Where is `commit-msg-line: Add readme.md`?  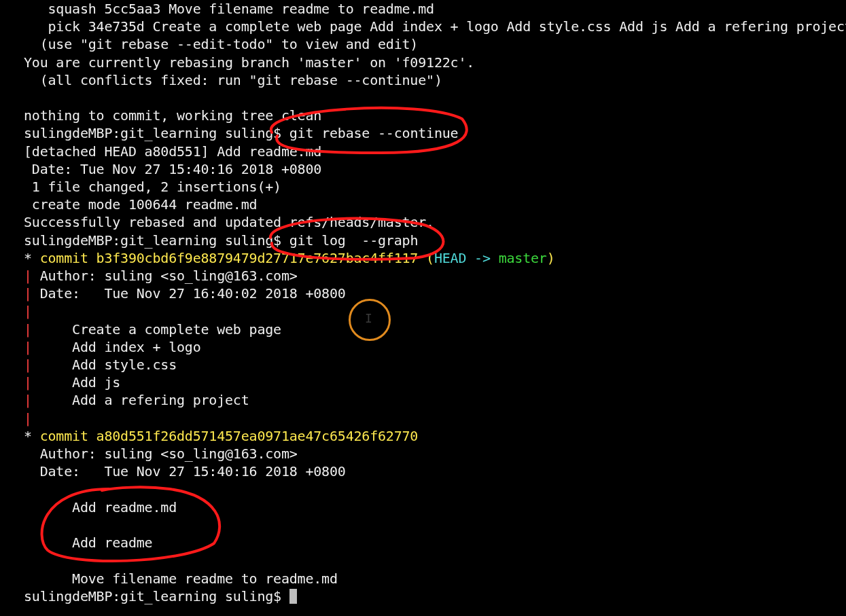 commit-msg-line: Add readme.md is located at coordinates (101, 507).